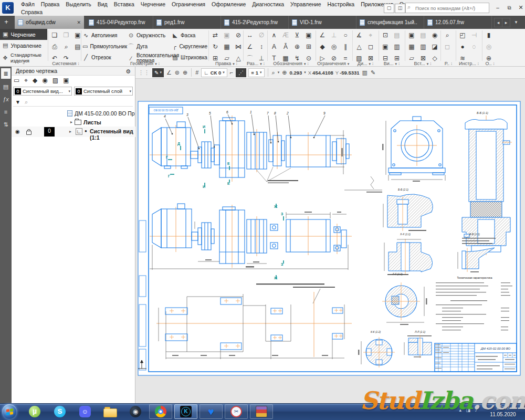 Image resolution: width=525 pixels, height=420 pixels. I want to click on taskbar-icon-utorrent: µ, so click(35, 412).